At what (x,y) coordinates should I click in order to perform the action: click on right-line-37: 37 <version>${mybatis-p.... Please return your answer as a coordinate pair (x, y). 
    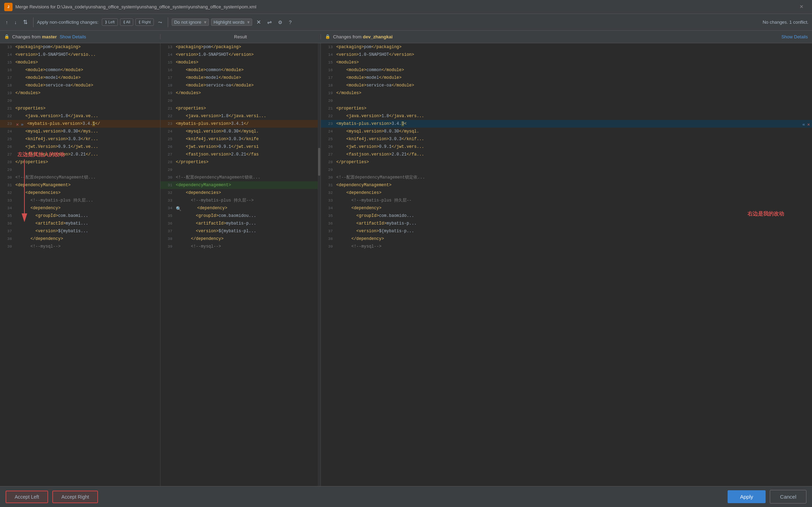
    Looking at the image, I should click on (566, 231).